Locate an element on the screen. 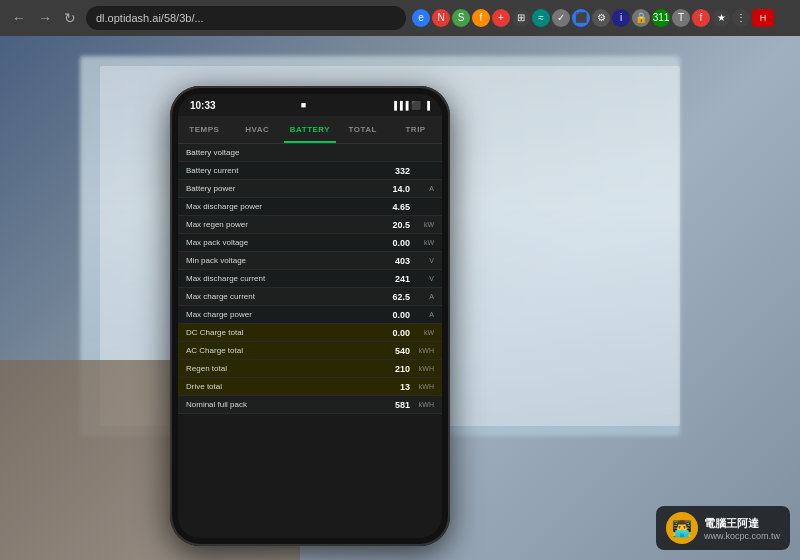 Image resolution: width=800 pixels, height=560 pixels. ext-icon-5: + is located at coordinates (501, 18).